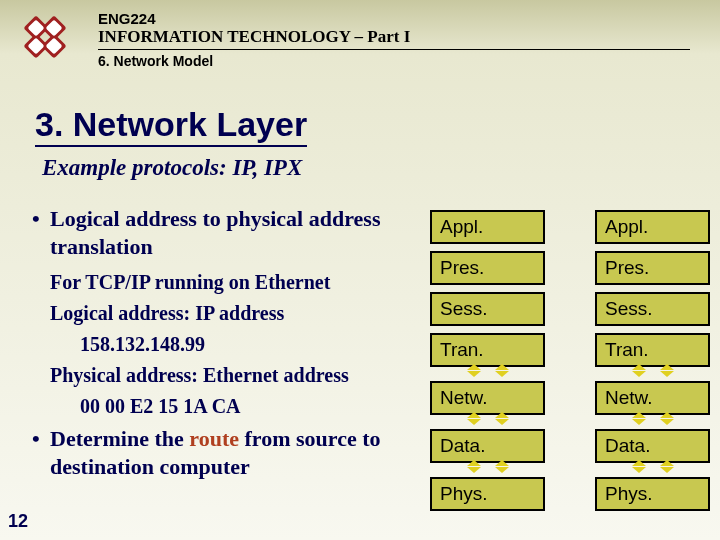 This screenshot has width=720, height=540. I want to click on highlight-route: route, so click(214, 438).